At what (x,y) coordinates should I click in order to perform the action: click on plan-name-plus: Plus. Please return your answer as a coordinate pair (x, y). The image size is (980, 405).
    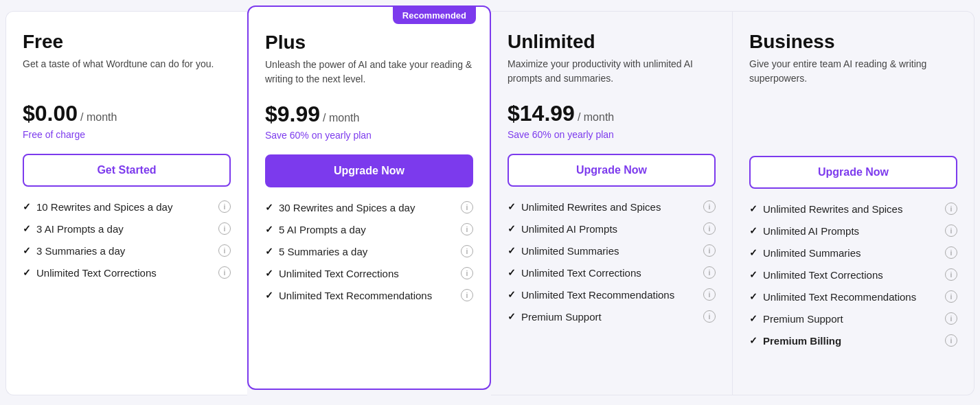
    Looking at the image, I should click on (369, 43).